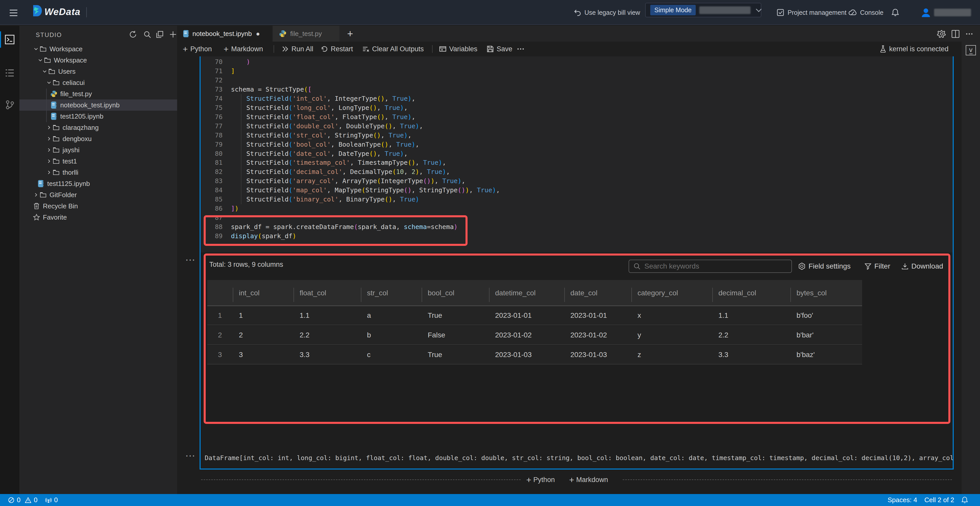 This screenshot has width=980, height=506. Describe the element at coordinates (249, 293) in the screenshot. I see `column-header-int_col: int_col` at that location.